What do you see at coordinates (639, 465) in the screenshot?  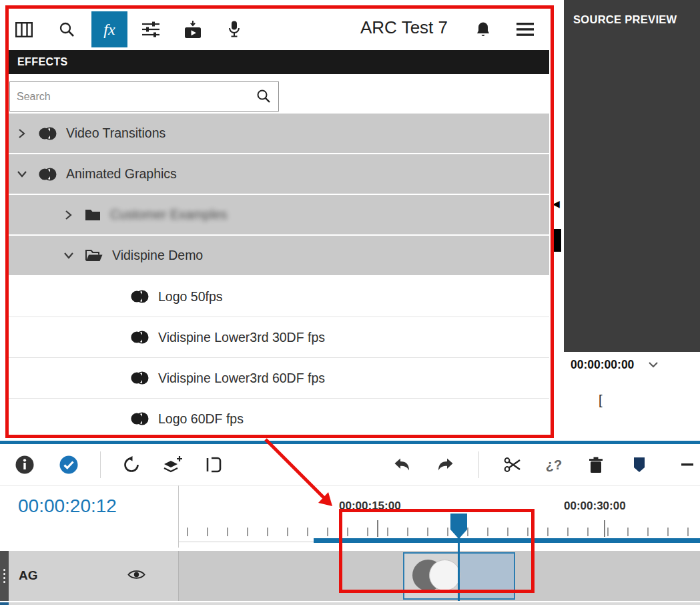 I see `marker-bookmark-icon` at bounding box center [639, 465].